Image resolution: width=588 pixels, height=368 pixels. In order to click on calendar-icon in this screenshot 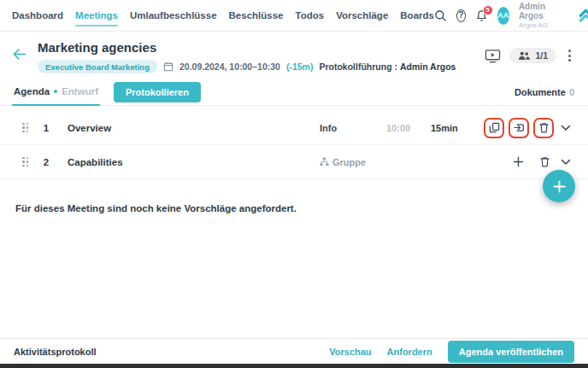, I will do `click(168, 67)`.